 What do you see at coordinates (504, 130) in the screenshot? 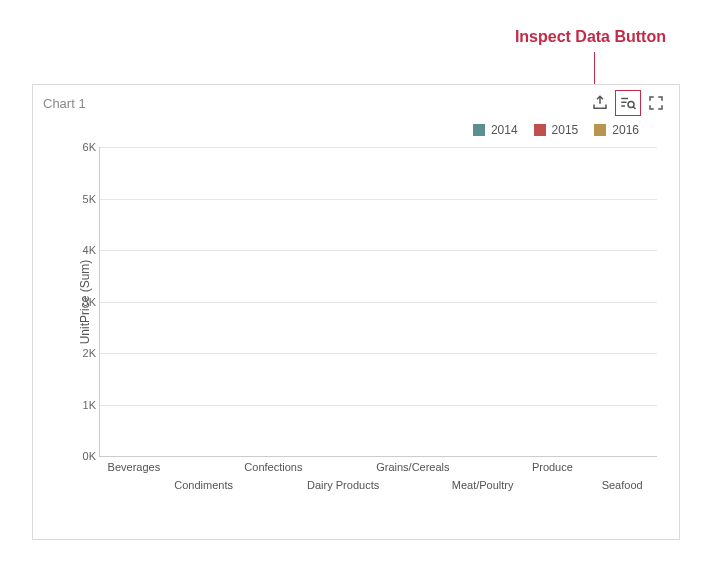
I see `legend-label: 2014` at bounding box center [504, 130].